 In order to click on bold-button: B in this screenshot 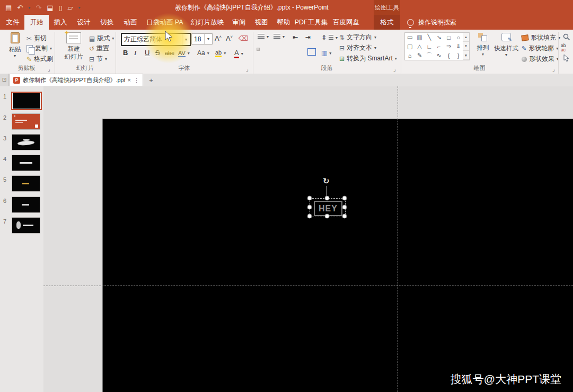, I will do `click(125, 53)`.